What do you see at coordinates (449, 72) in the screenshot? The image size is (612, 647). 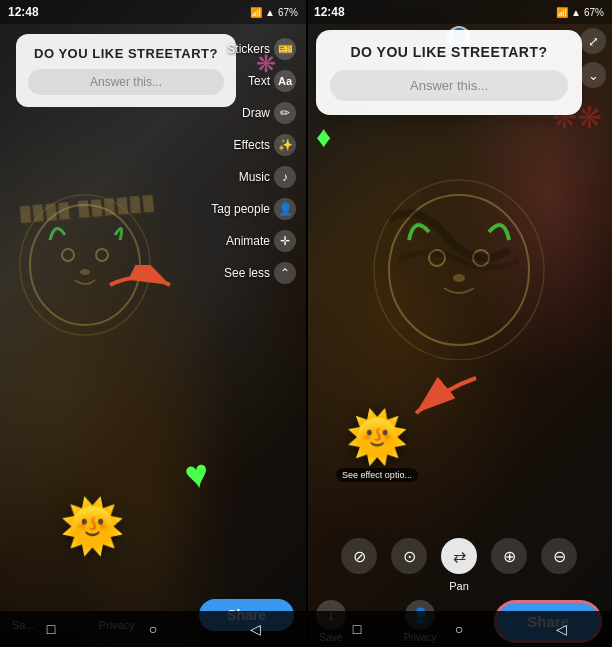 I see `question-card-right: DO YOU LIKE STREETART? Answer this...` at bounding box center [449, 72].